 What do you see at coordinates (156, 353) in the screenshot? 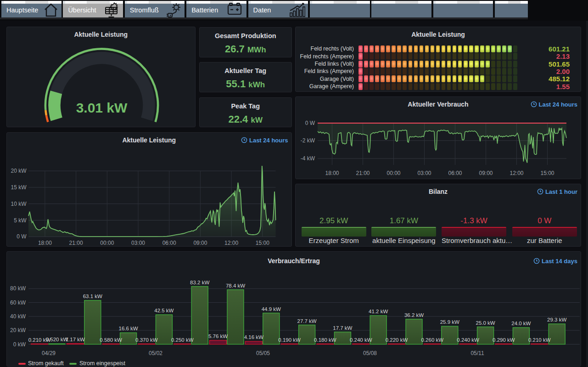
I see `svg-text: 05/02` at bounding box center [156, 353].